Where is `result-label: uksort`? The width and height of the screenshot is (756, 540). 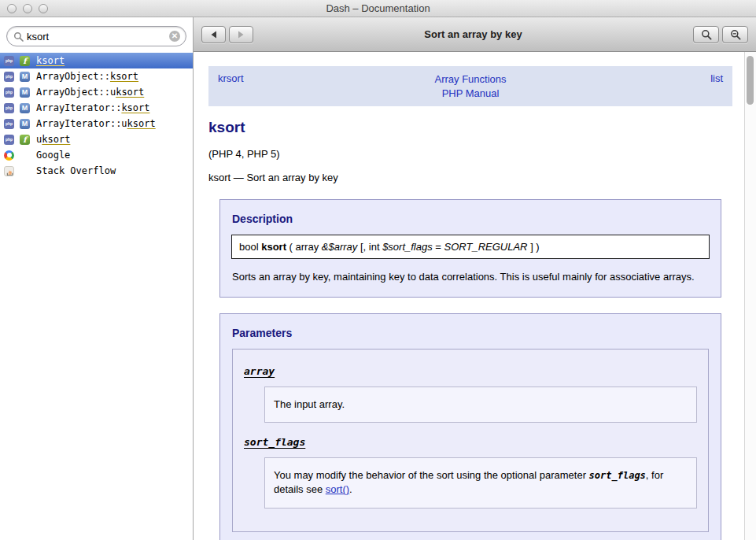
result-label: uksort is located at coordinates (53, 139).